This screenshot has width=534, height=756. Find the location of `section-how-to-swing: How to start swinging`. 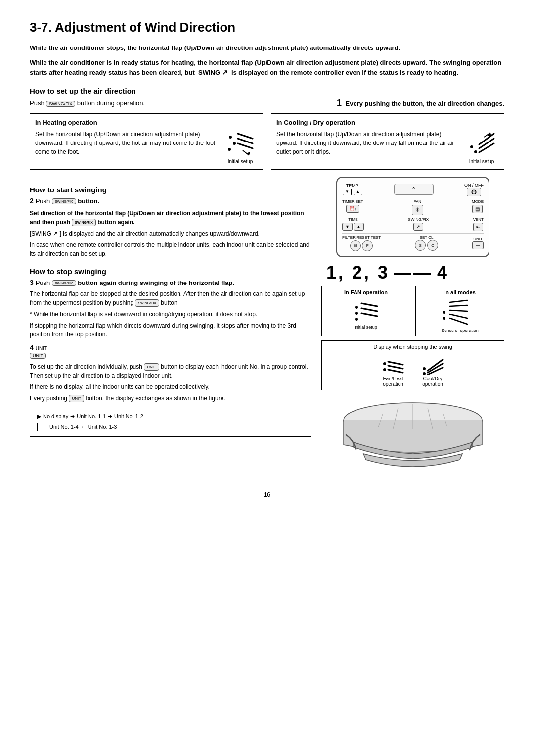

section-how-to-swing: How to start swinging is located at coordinates (171, 190).